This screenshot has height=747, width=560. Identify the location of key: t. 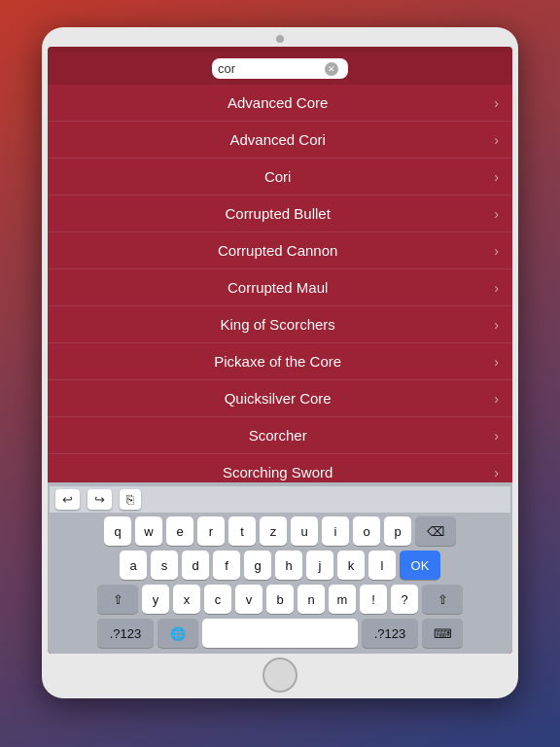
(242, 531).